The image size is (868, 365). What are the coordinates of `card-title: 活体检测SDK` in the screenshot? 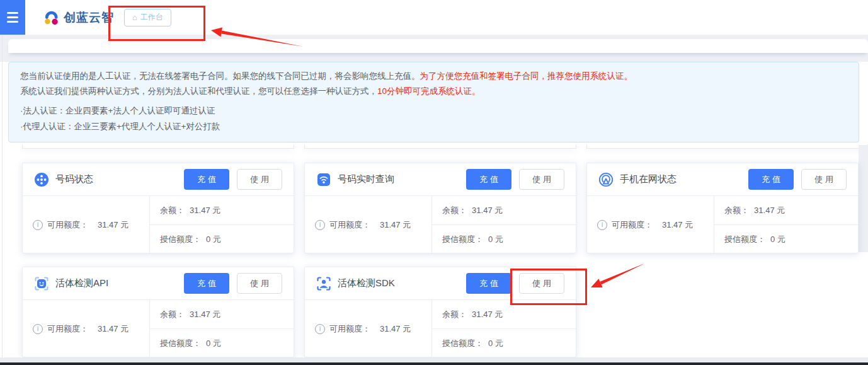 It's located at (367, 284).